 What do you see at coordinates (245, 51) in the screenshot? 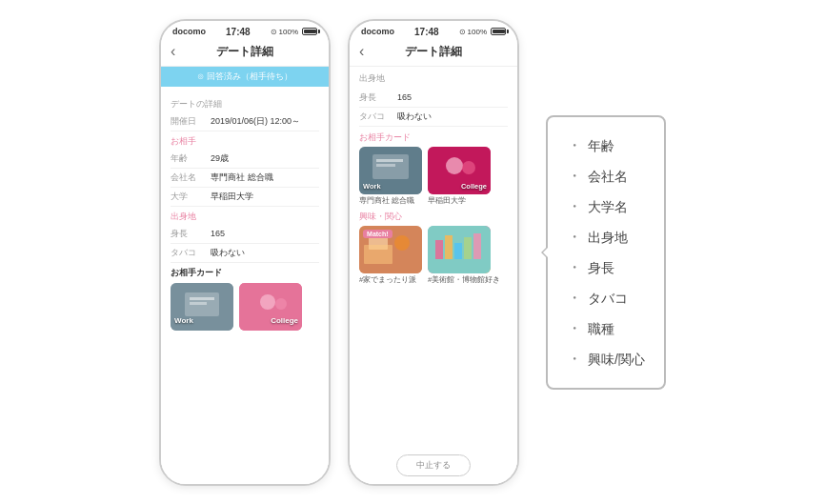
I see `page-title-1: デート詳細` at bounding box center [245, 51].